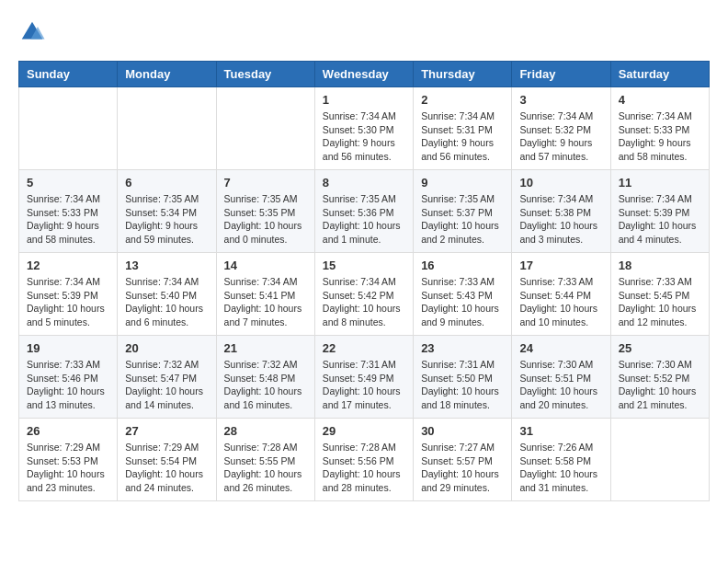  I want to click on day-info: Sunrise: 7:32 AM Sunset: 5:47 PM Dayligh…, so click(166, 385).